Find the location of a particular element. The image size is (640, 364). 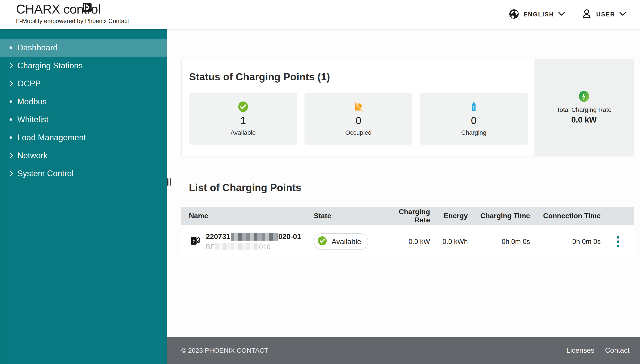

sidebar-resize-handle is located at coordinates (169, 182).